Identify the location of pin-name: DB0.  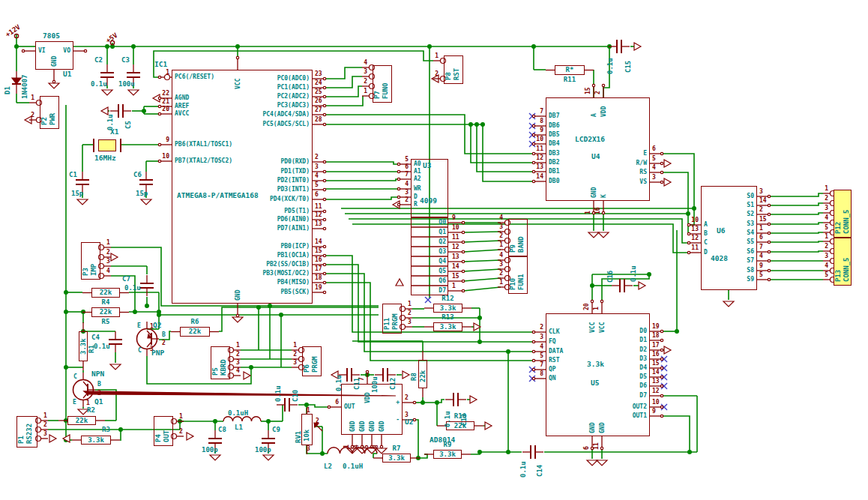
(554, 181).